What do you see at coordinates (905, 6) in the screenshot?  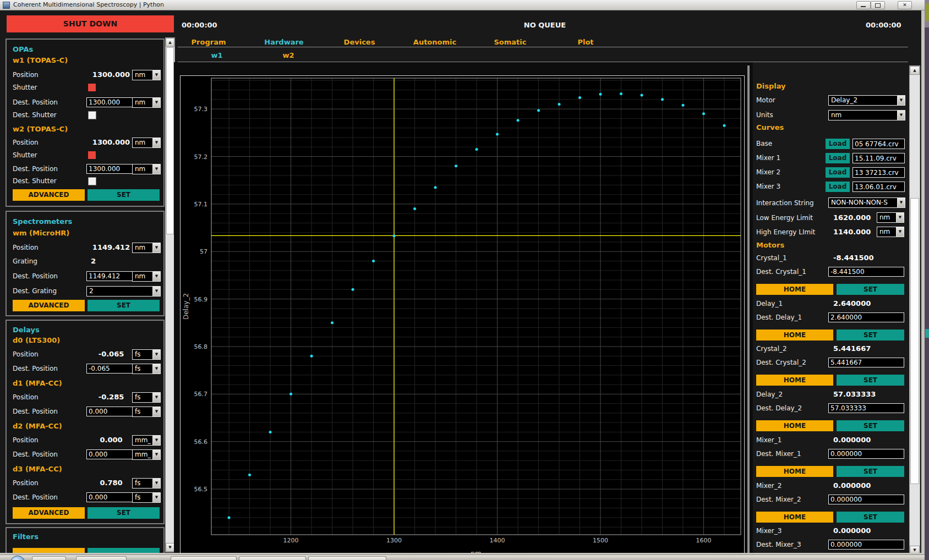 I see `close-button: ✕` at bounding box center [905, 6].